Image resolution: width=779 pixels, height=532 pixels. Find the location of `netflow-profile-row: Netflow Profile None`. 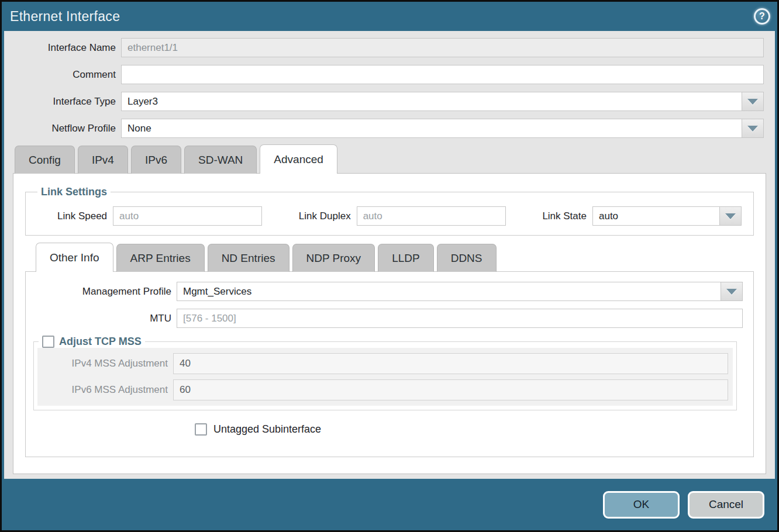

netflow-profile-row: Netflow Profile None is located at coordinates (384, 129).